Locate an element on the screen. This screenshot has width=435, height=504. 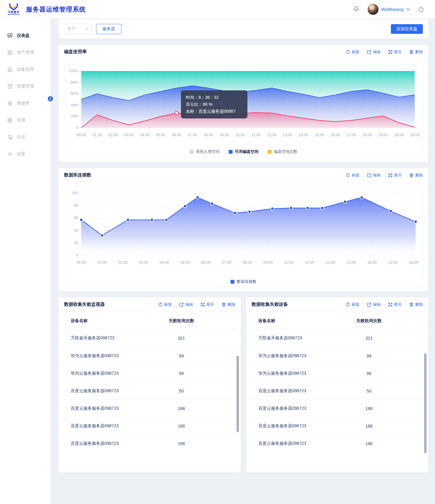
sidebar-item-alerts: 告警管理 is located at coordinates (25, 86).